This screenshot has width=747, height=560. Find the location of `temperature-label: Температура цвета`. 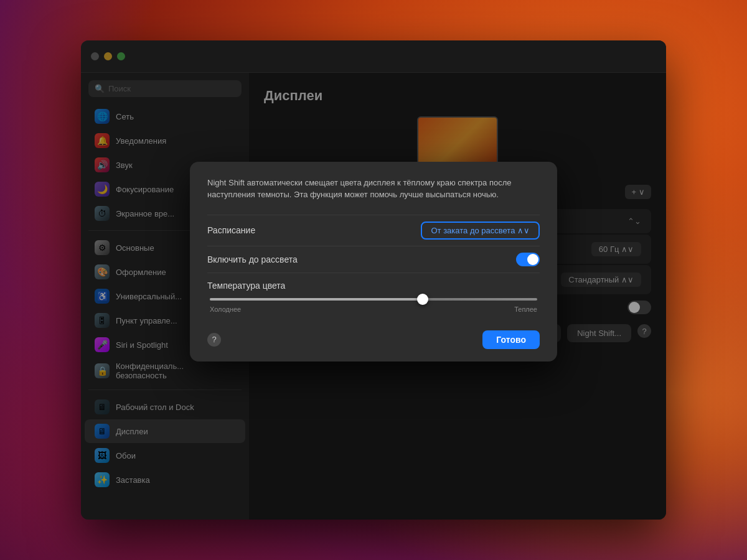

temperature-label: Температура цвета is located at coordinates (374, 286).